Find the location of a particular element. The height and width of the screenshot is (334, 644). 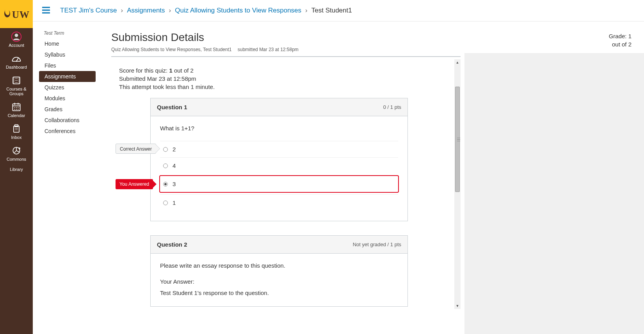

courses-icon is located at coordinates (16, 80).